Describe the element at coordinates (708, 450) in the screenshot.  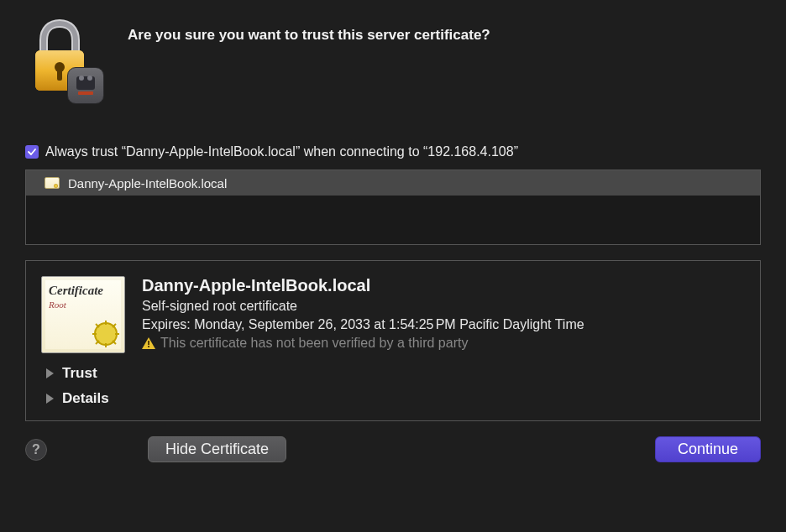
I see `continue-button: Continue` at that location.